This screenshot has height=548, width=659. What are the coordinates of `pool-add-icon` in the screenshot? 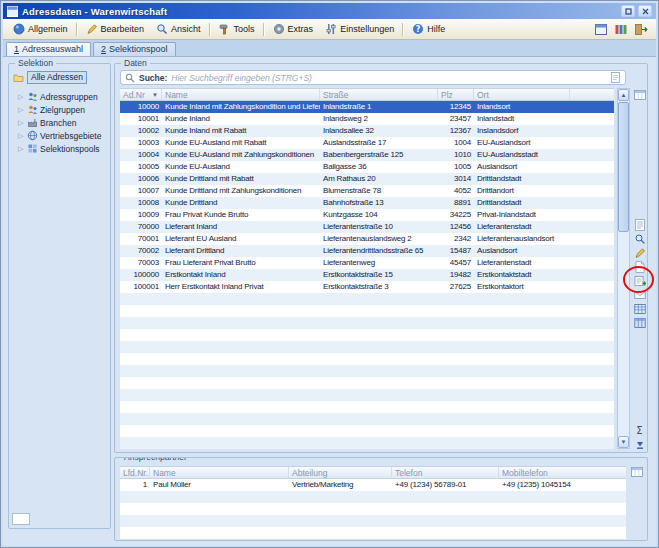 It's located at (640, 280).